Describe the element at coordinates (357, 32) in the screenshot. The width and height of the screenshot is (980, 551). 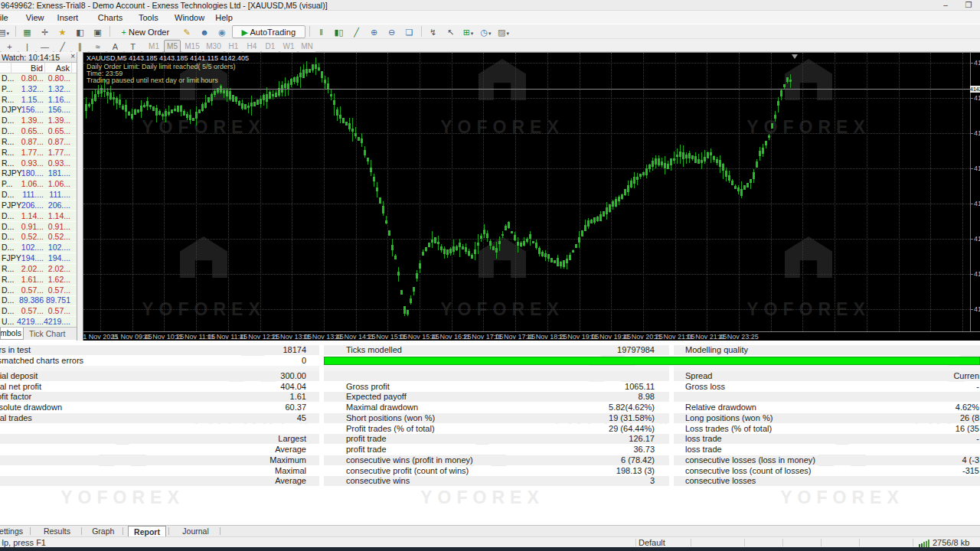
I see `line-chart-button: ╱` at that location.